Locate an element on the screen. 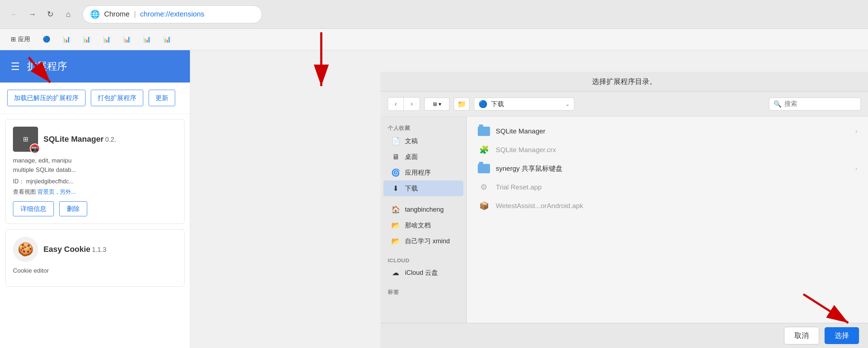  extension-card-sqlite: ⊞ 📷 SQLite Manager 0.2. manage, edit, ma… is located at coordinates (95, 171).